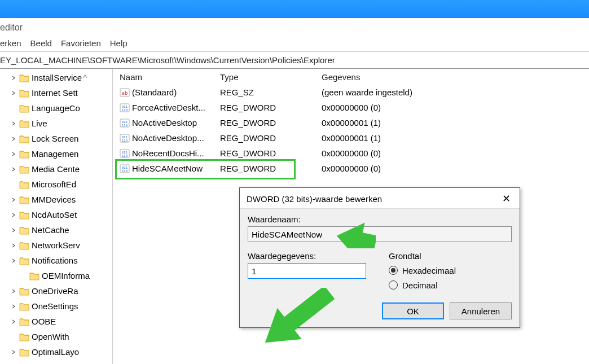  Describe the element at coordinates (294, 9) in the screenshot. I see `os-titlebar` at that location.